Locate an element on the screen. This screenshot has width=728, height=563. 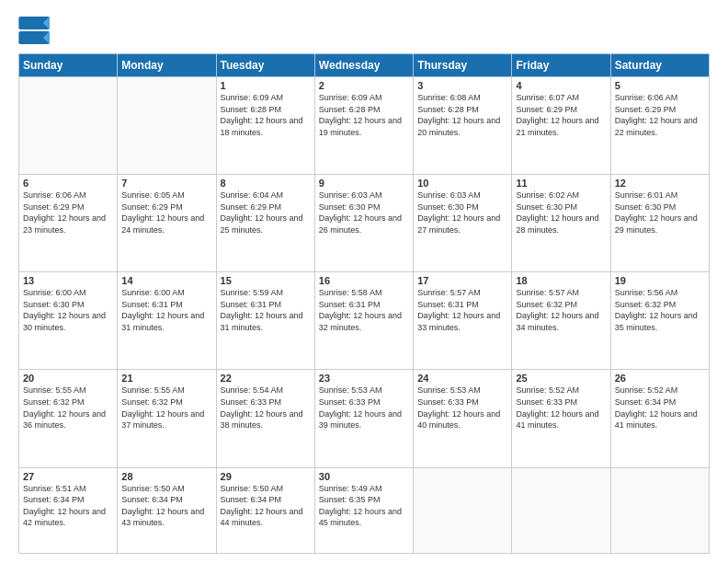
weekday-thursday: Thursday is located at coordinates (463, 66).